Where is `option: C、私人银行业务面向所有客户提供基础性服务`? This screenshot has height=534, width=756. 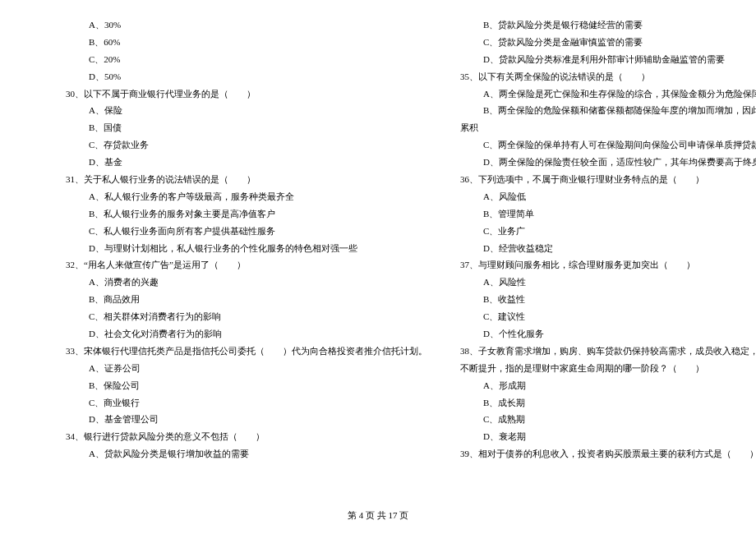
option: C、私人银行业务面向所有客户提供基础性服务 is located at coordinates (247, 232).